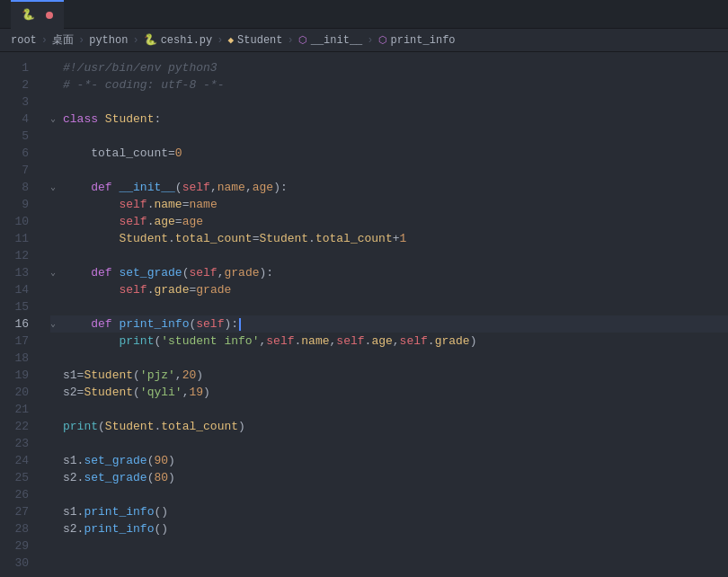 The width and height of the screenshot is (728, 577). Describe the element at coordinates (337, 40) in the screenshot. I see `breadcrumb-init: __init__` at that location.